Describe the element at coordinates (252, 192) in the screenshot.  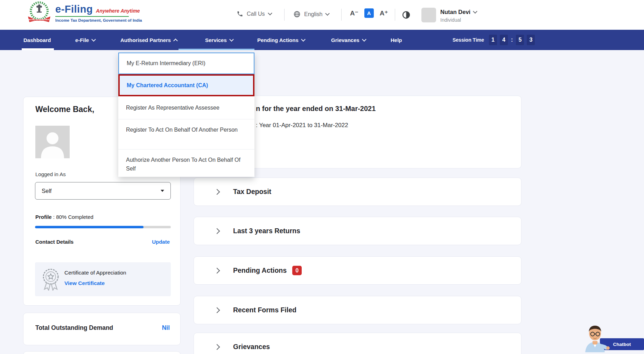
I see `accordion-title: Tax Deposit` at that location.